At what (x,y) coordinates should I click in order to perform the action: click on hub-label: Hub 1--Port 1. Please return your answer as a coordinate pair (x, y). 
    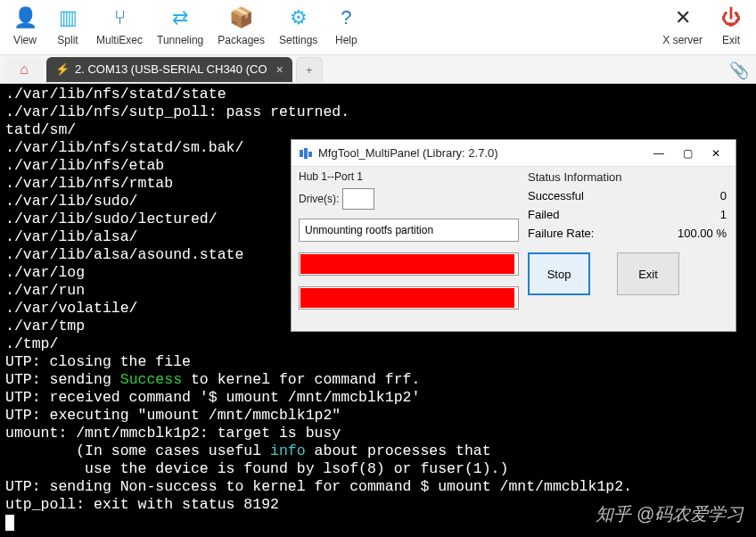
    Looking at the image, I should click on (408, 177).